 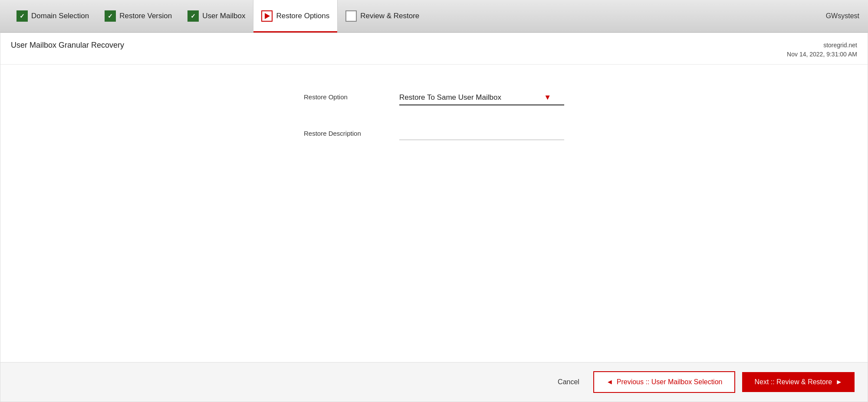 What do you see at coordinates (434, 16) in the screenshot?
I see `nav-steps: ✓ Domain Selection ✓ Restore Version ✓ U…` at bounding box center [434, 16].